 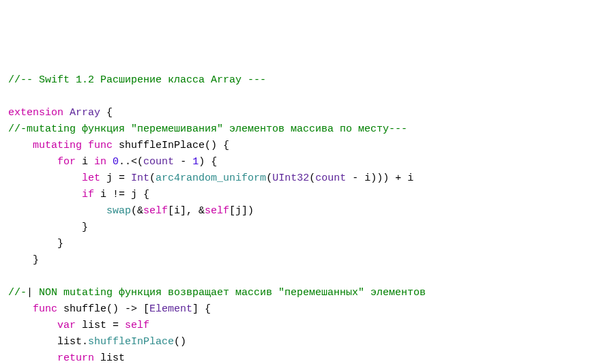 What do you see at coordinates (171, 309) in the screenshot?
I see `type-element: Element` at bounding box center [171, 309].